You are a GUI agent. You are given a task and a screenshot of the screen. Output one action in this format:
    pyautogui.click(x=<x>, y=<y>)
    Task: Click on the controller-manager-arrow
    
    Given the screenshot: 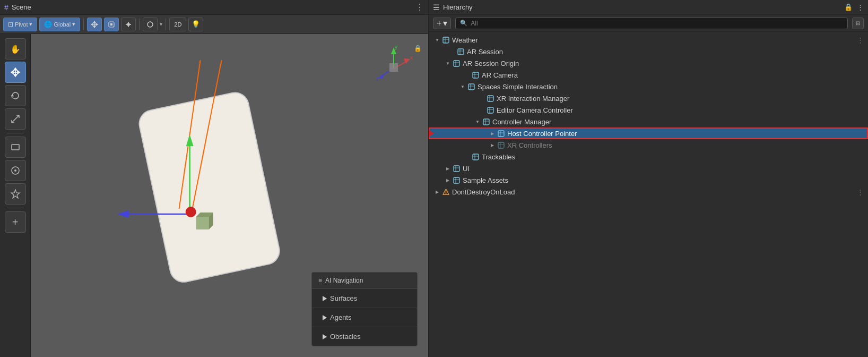 What is the action you would take?
    pyautogui.click(x=478, y=122)
    